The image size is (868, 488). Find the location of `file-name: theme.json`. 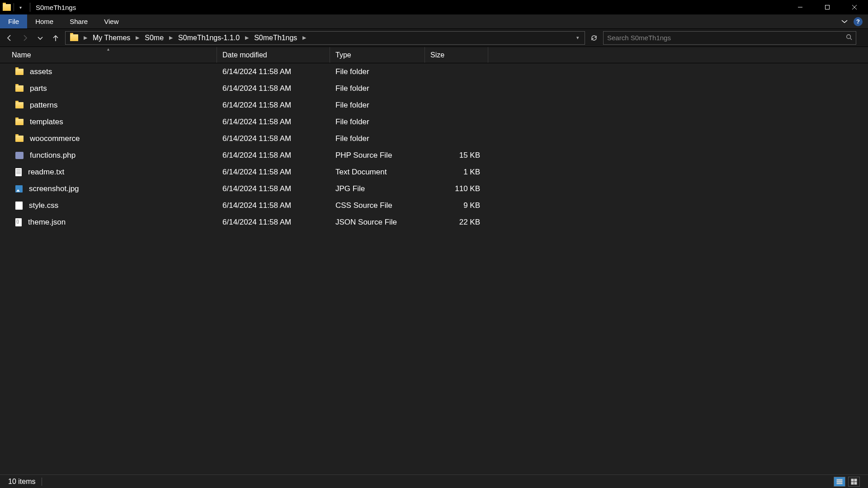

file-name: theme.json is located at coordinates (47, 222).